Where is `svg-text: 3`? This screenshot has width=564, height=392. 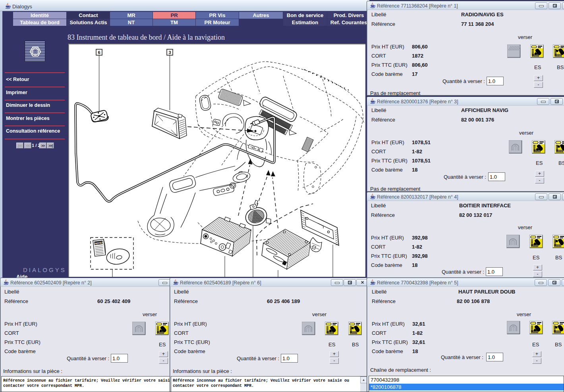
svg-text: 3 is located at coordinates (170, 52).